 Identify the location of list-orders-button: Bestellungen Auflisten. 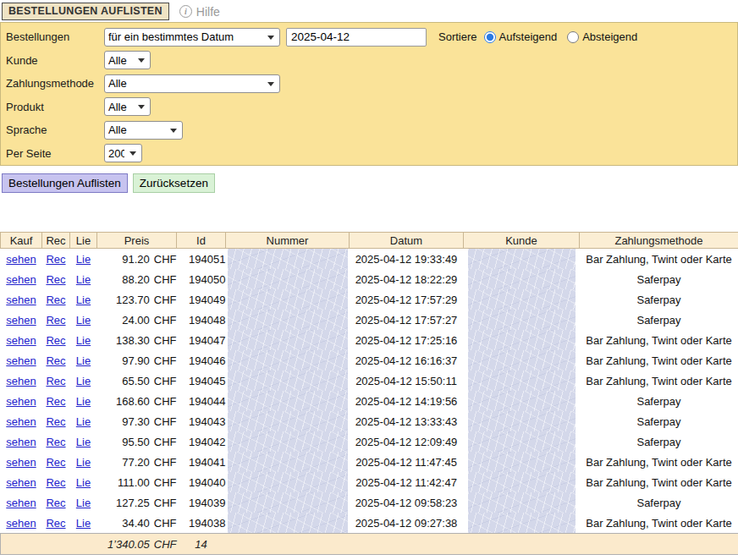
(64, 183).